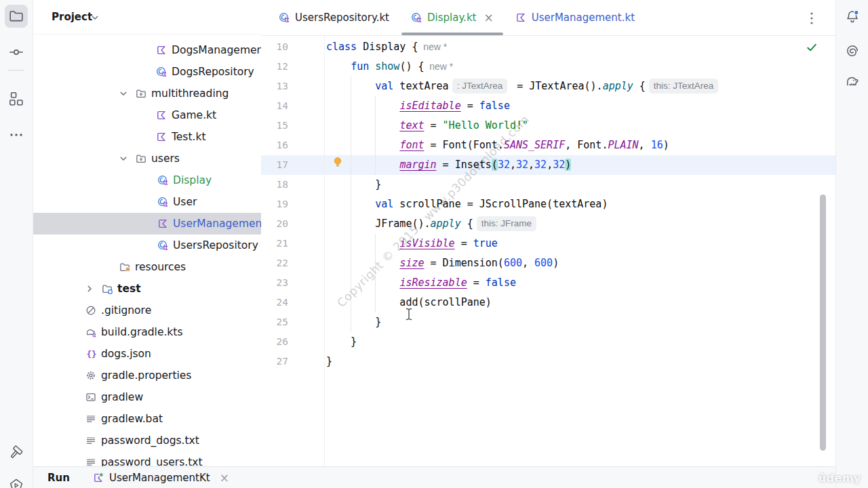  What do you see at coordinates (146, 441) in the screenshot?
I see `tree-item-password-dogs-txt: password_dogs.txt` at bounding box center [146, 441].